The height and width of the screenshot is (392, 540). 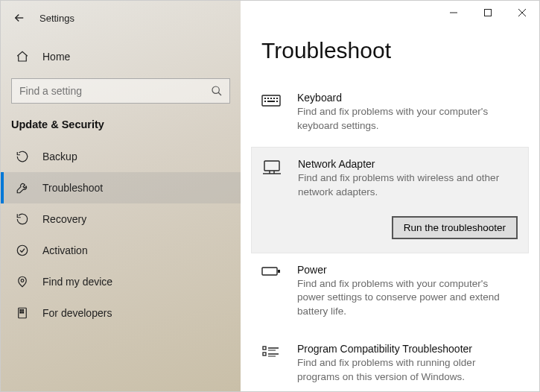 What do you see at coordinates (405, 292) in the screenshot?
I see `item-body: Power Find and fix problems with your co…` at bounding box center [405, 292].